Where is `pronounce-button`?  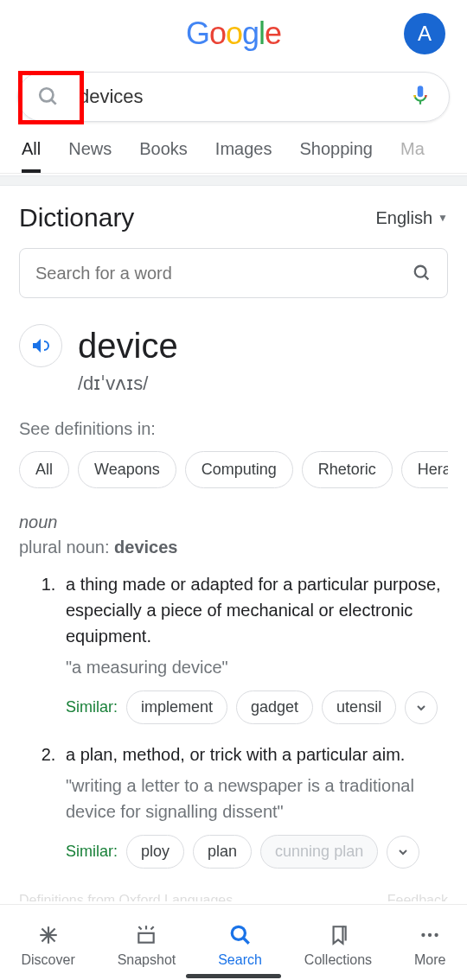 pronounce-button is located at coordinates (41, 346).